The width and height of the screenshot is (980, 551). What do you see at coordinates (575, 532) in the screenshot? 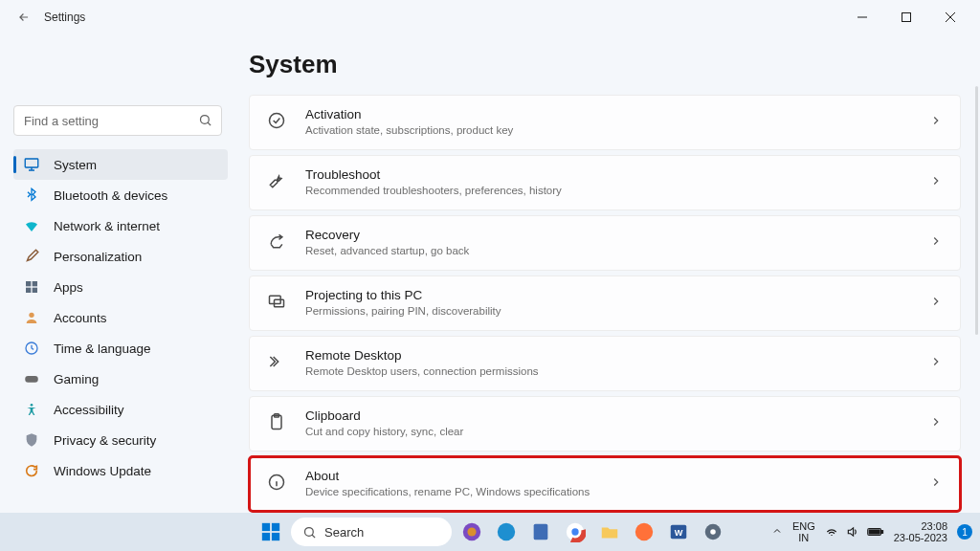
I see `taskbar-app-chrome` at bounding box center [575, 532].